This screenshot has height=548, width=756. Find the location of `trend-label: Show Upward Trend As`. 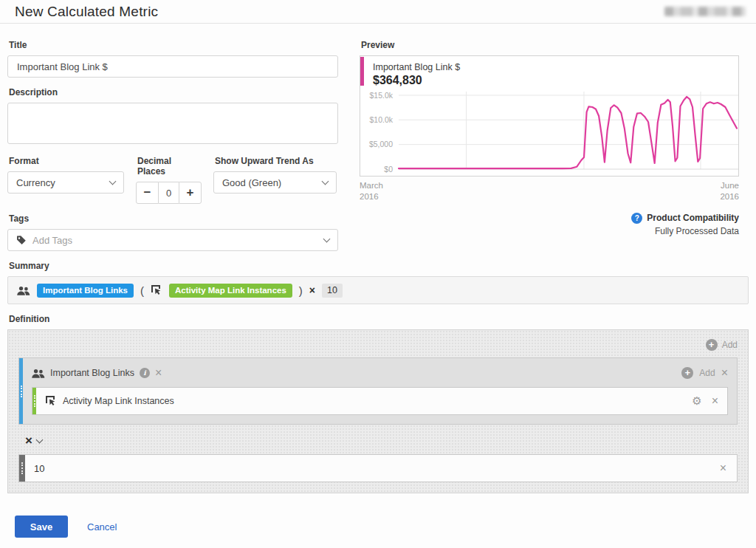

trend-label: Show Upward Trend As is located at coordinates (276, 161).